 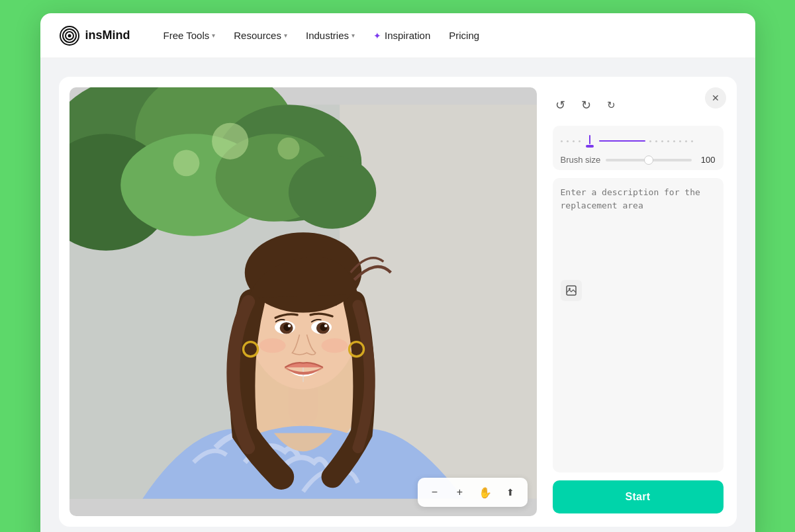 What do you see at coordinates (435, 492) in the screenshot?
I see `zoom-out-button: −` at bounding box center [435, 492].